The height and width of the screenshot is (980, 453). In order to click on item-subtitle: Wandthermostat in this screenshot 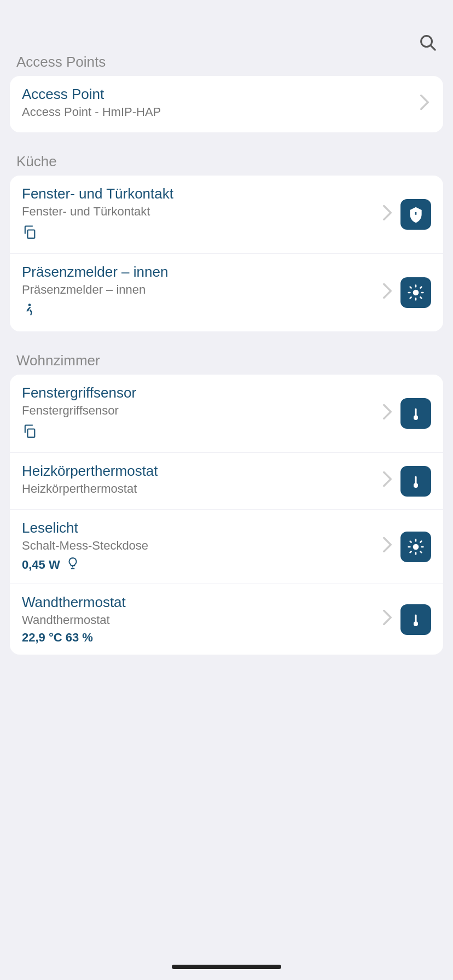, I will do `click(199, 620)`.